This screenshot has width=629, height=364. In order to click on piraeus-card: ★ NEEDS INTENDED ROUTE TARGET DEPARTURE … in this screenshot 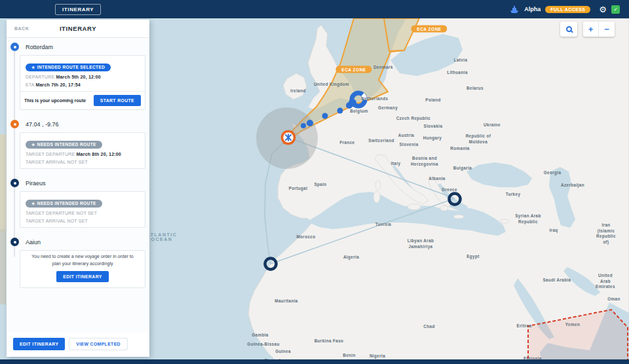, I will do `click(83, 209)`.